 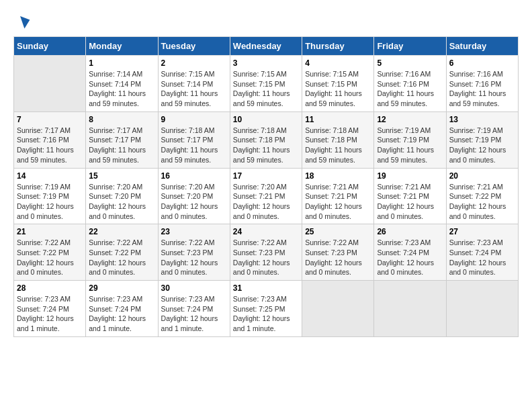 What do you see at coordinates (50, 46) in the screenshot?
I see `column-header-sunday: Sunday` at bounding box center [50, 46].